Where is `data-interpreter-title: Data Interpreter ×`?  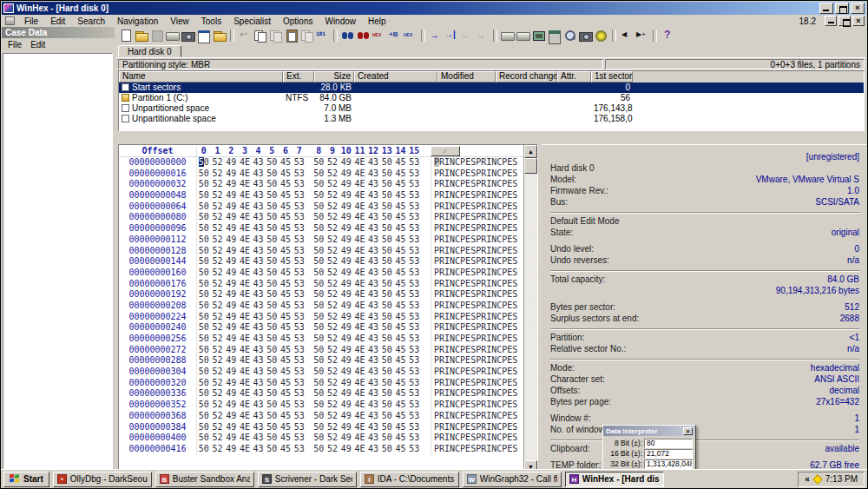 data-interpreter-title: Data Interpreter × is located at coordinates (649, 431).